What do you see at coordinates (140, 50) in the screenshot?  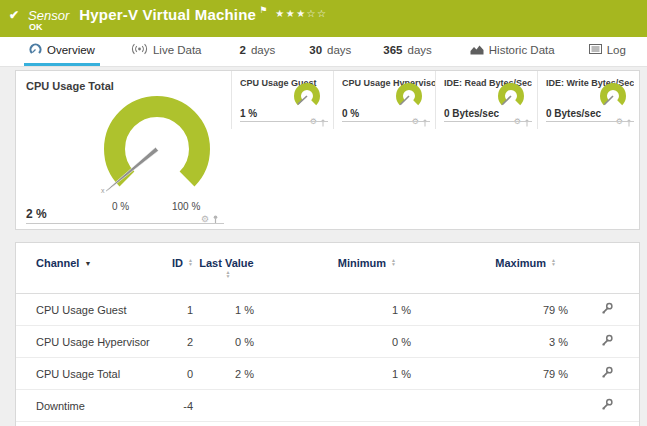 I see `live-signal-icon` at bounding box center [140, 50].